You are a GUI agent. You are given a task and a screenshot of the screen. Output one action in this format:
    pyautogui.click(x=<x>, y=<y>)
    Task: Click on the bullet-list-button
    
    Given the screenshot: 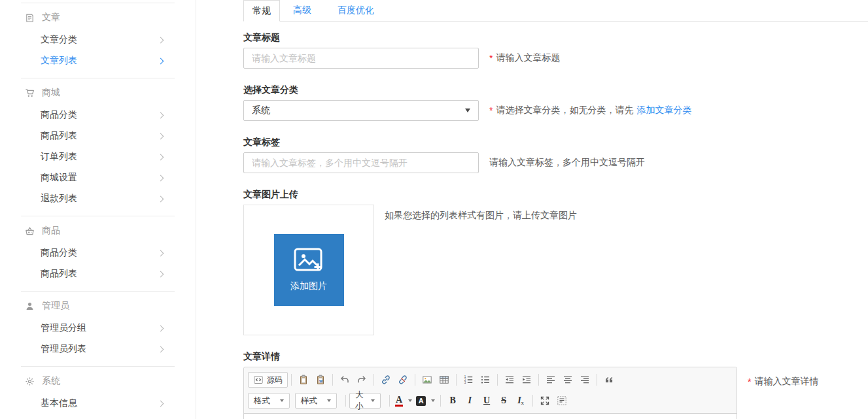 What is the action you would take?
    pyautogui.click(x=485, y=380)
    